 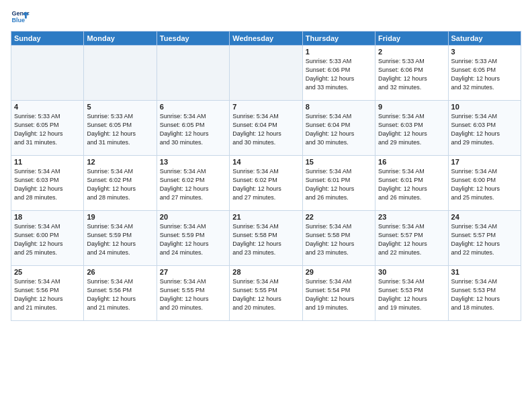 I want to click on calendar-cell: 1Sunrise: 5:33 AMSunset: 6:06 PMDaylight…, so click(x=339, y=73).